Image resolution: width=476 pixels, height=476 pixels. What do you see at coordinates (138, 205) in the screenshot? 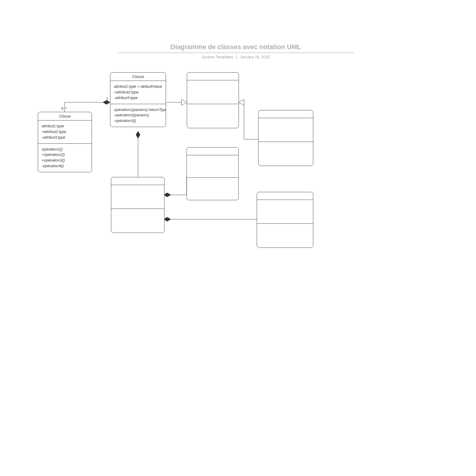
I see `class-box-c6` at bounding box center [138, 205].